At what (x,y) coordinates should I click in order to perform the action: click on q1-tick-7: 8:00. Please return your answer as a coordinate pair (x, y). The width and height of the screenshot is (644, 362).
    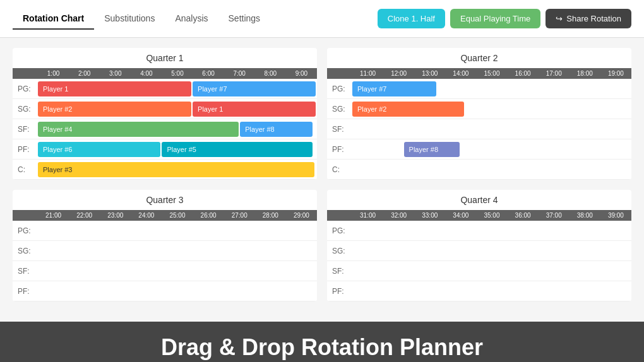
    Looking at the image, I should click on (270, 73).